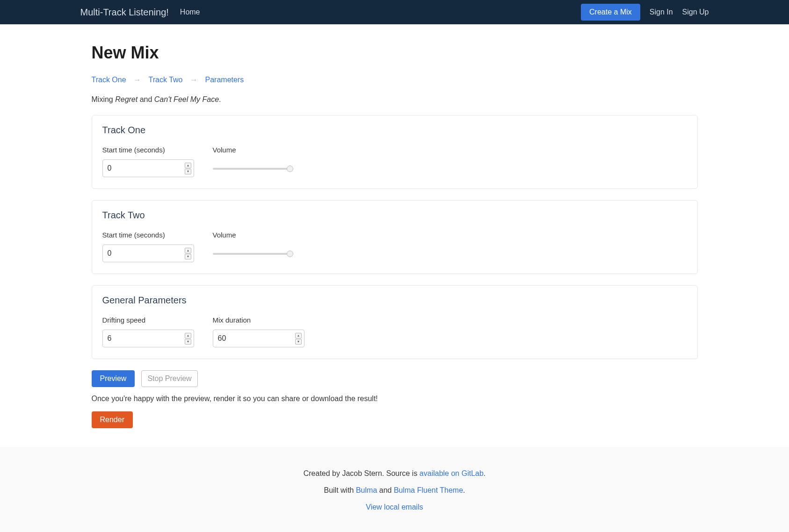  Describe the element at coordinates (611, 12) in the screenshot. I see `create-mix-button: Create a Mix` at that location.